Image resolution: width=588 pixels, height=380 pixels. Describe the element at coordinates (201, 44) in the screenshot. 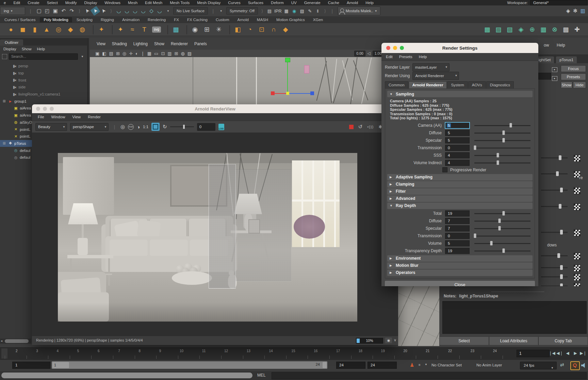

I see `viewport-menu-item: Panels` at that location.